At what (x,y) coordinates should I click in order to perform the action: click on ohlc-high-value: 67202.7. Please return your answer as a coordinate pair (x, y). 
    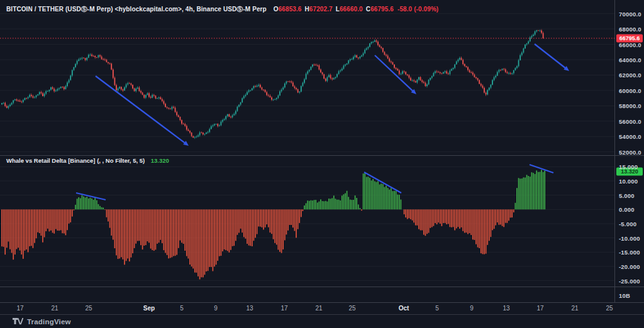
    Looking at the image, I should click on (321, 9).